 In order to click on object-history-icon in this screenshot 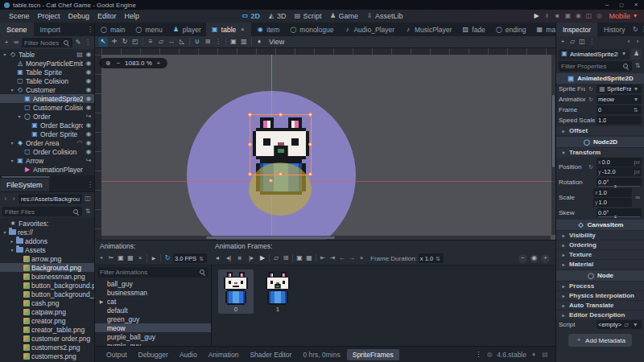, I will do `click(635, 30)`.